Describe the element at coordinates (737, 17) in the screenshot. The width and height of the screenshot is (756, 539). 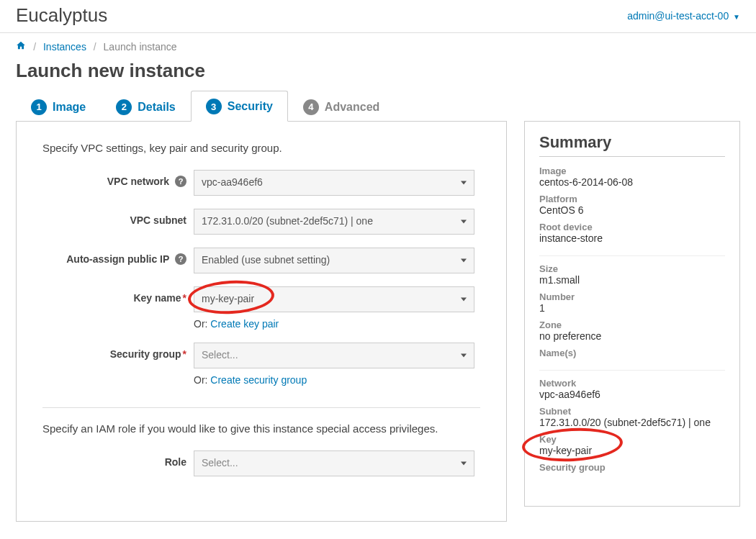
I see `chevron-down-icon: ▼` at that location.